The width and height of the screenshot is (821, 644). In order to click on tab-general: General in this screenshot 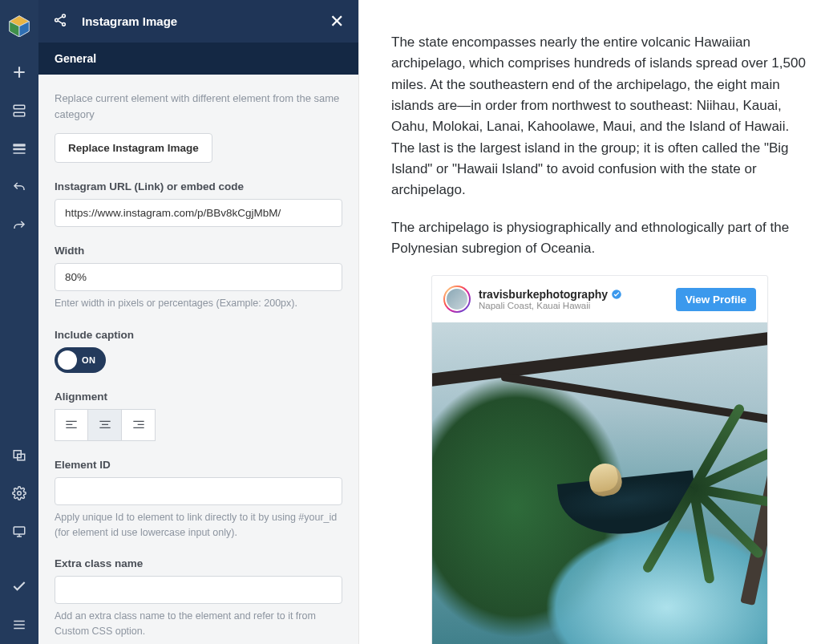, I will do `click(199, 59)`.